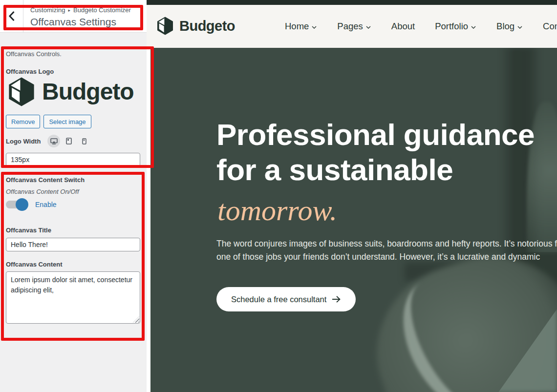  I want to click on nav-item-home: Home, so click(301, 26).